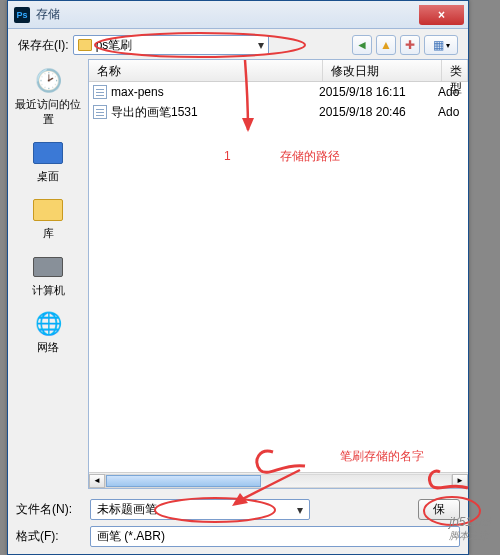 The image size is (500, 555). Describe the element at coordinates (378, 112) in the screenshot. I see `file-date: 2015/9/18 20:46` at that location.